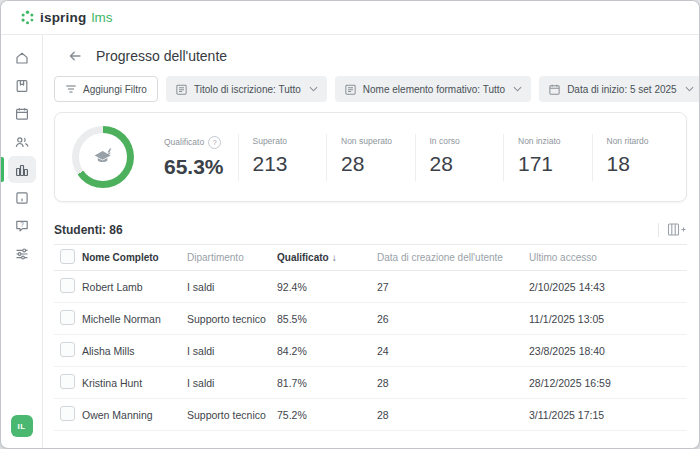 The image size is (700, 449). I want to click on cell-department: Supporto tecnico, so click(232, 415).